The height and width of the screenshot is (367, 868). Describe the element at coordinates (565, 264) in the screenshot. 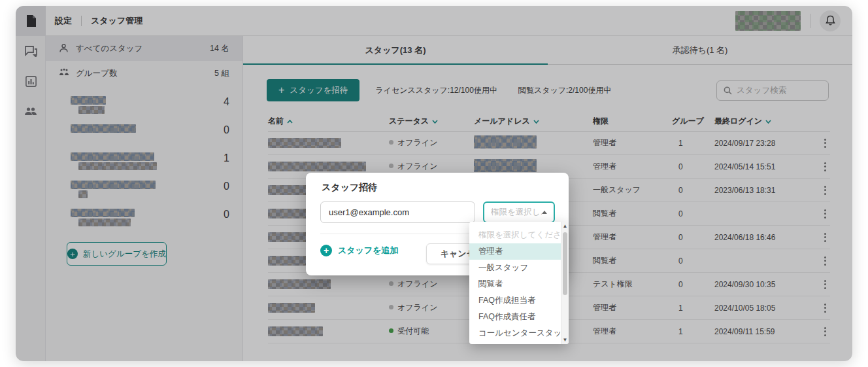

I see `scrollbar-thumb` at that location.